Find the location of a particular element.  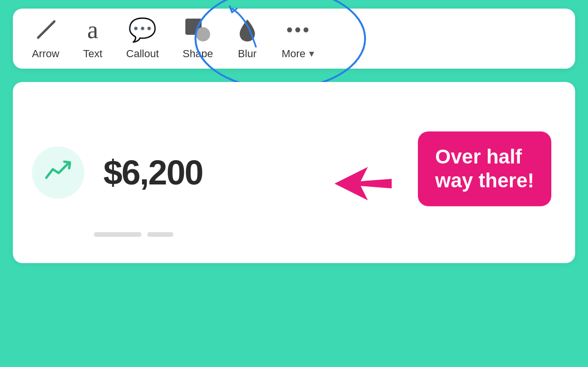

callout-label: Callout is located at coordinates (142, 54).